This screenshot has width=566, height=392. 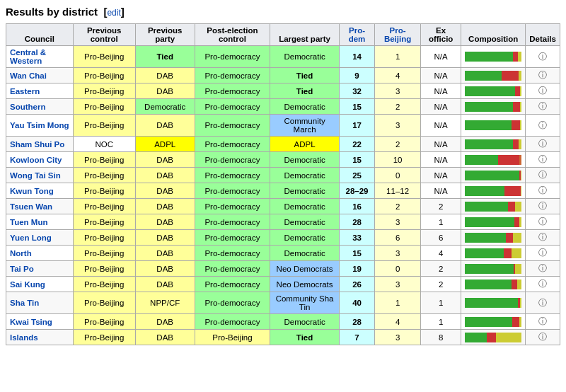 What do you see at coordinates (398, 76) in the screenshot?
I see `pro-beijing-count: 4` at bounding box center [398, 76].